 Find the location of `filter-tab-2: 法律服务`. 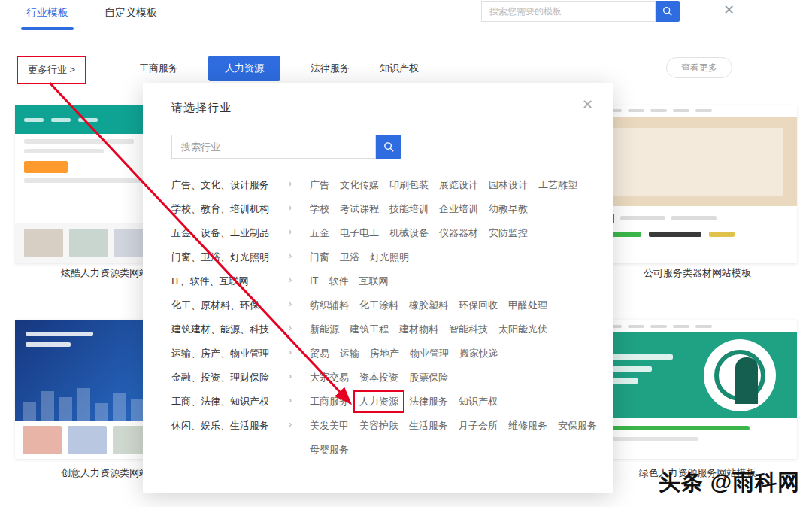

filter-tab-2: 法律服务 is located at coordinates (330, 68).